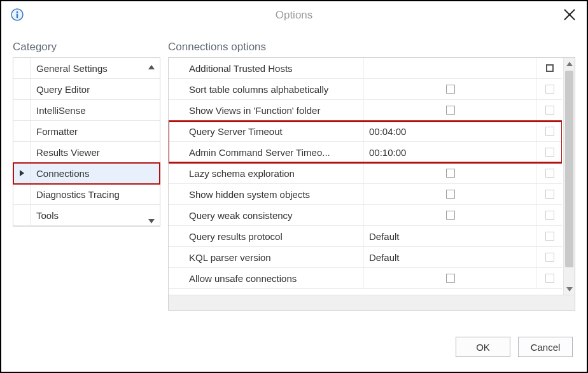 This screenshot has height=373, width=588. Describe the element at coordinates (569, 176) in the screenshot. I see `options-scrollbar` at that location.